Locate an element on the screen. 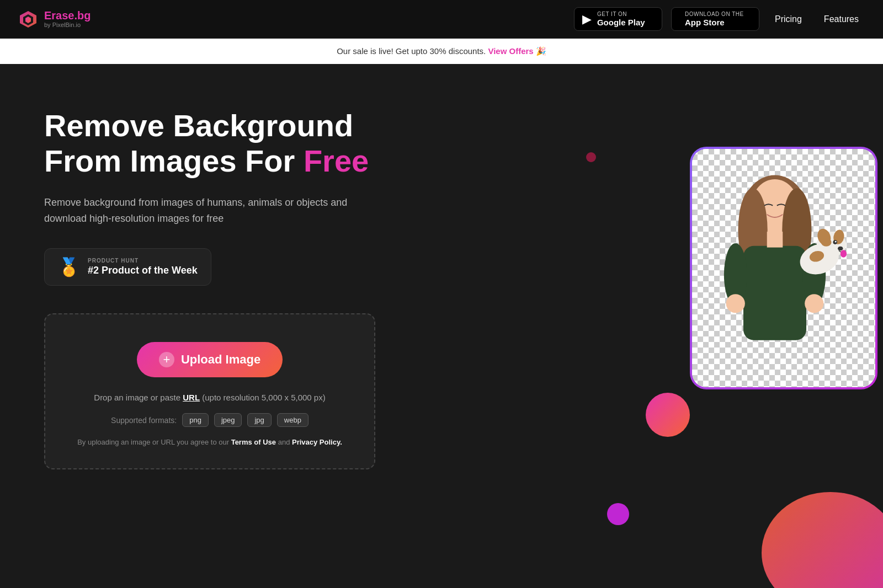  promo-link: View Offers 🎉 is located at coordinates (517, 51).